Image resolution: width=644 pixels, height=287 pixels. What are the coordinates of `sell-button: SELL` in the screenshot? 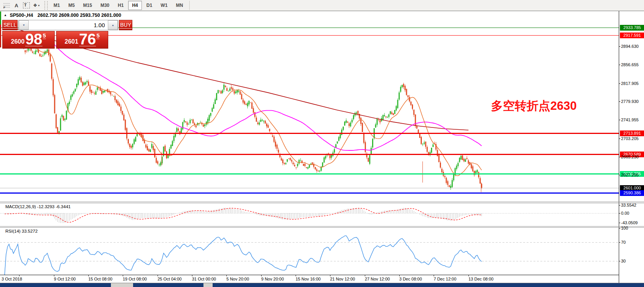 It's located at (10, 25).